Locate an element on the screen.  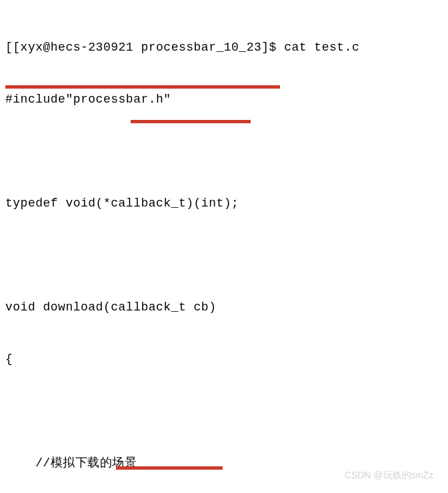
code-line: #include"processbar.h" is located at coordinates (227, 99).